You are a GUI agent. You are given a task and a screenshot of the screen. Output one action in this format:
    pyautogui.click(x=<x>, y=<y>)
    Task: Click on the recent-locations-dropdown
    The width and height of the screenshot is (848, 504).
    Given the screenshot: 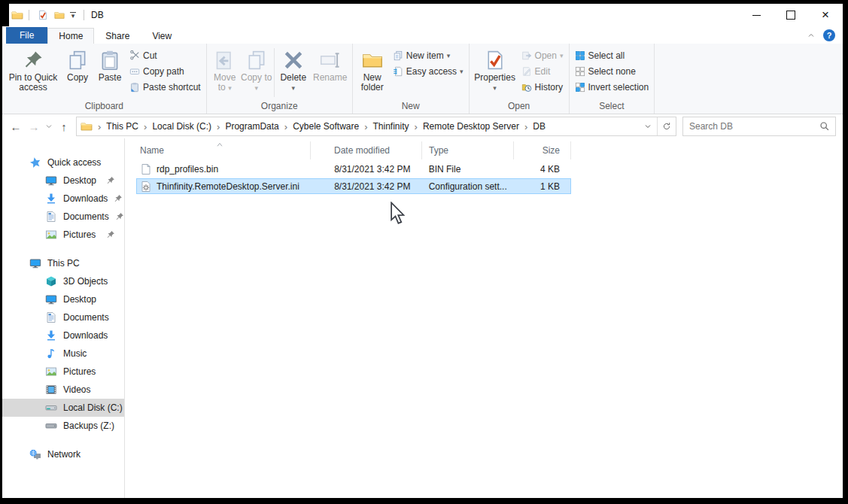 What is the action you would take?
    pyautogui.click(x=49, y=126)
    